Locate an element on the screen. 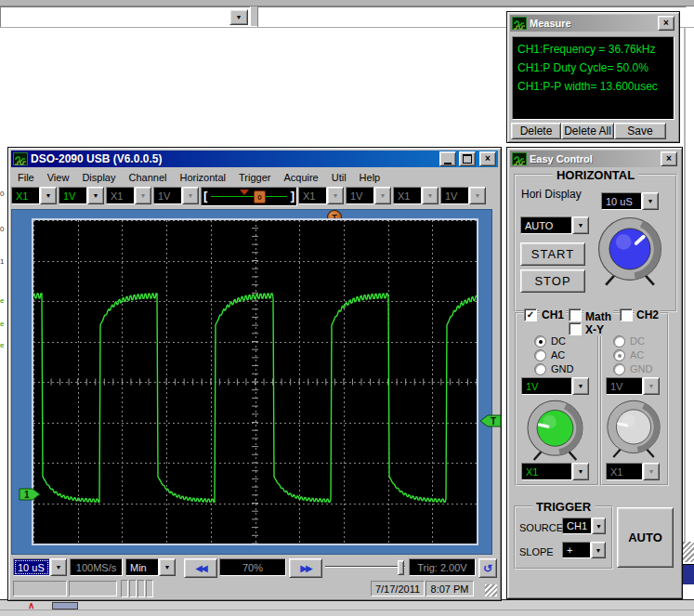 The height and width of the screenshot is (616, 694). ch2-knob is located at coordinates (634, 429).